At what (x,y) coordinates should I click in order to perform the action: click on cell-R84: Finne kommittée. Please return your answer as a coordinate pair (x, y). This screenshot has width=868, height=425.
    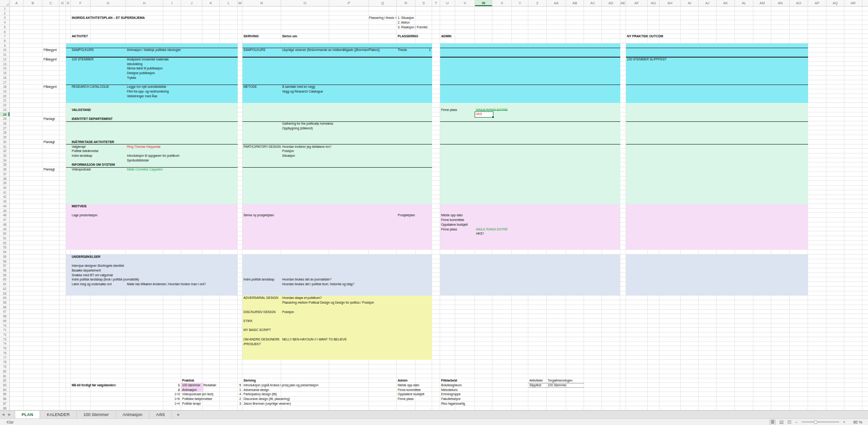
    Looking at the image, I should click on (409, 390).